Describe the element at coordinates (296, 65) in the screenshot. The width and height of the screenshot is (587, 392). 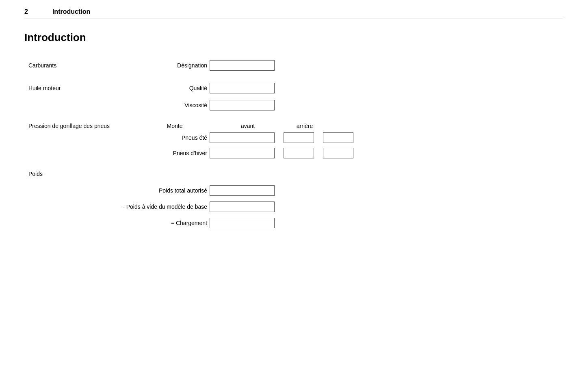
I see `carburants-section: Carburants Désignation` at that location.